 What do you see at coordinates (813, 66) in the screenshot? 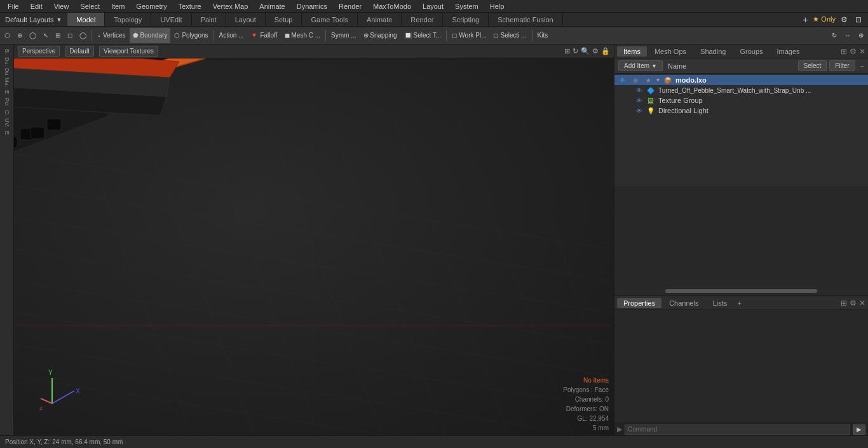
I see `items-select-button: Select` at bounding box center [813, 66].